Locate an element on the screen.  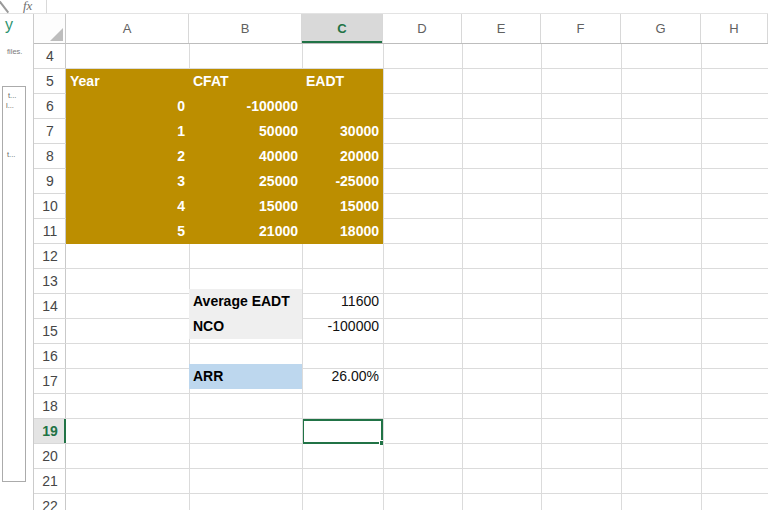
row-header-16: 16 is located at coordinates (50, 356).